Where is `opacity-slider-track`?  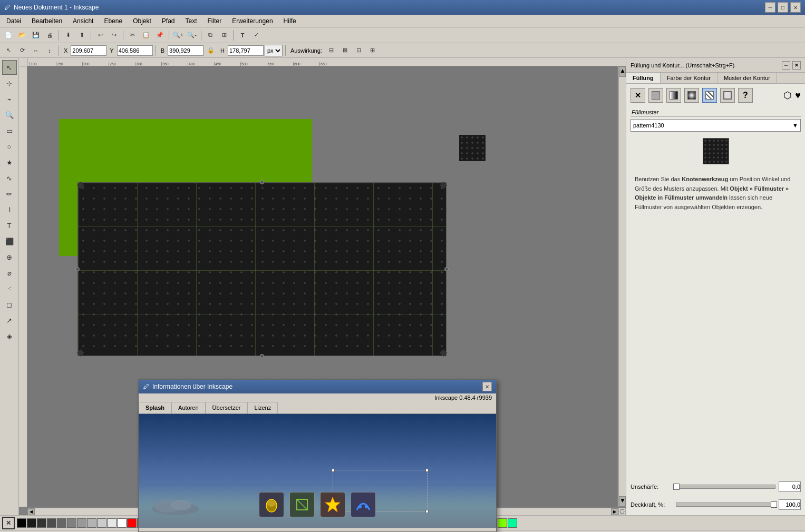 opacity-slider-track is located at coordinates (725, 505).